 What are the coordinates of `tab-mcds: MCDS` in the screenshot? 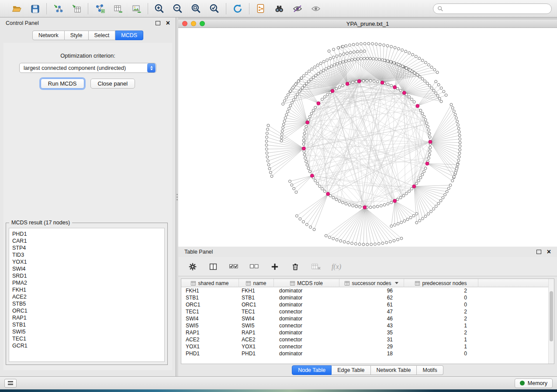 It's located at (129, 35).